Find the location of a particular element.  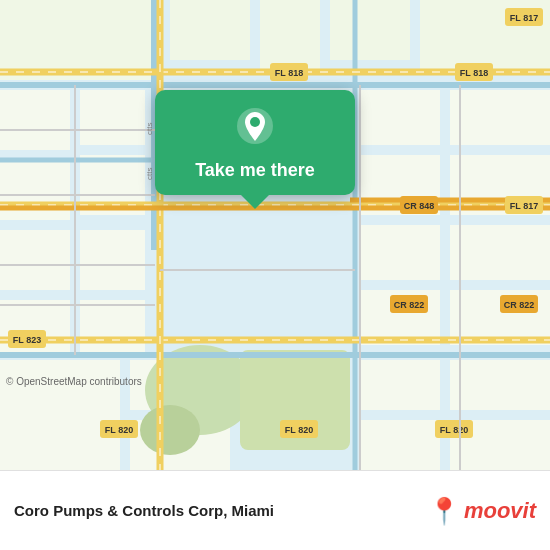

svg-text: CR 848 is located at coordinates (420, 206).